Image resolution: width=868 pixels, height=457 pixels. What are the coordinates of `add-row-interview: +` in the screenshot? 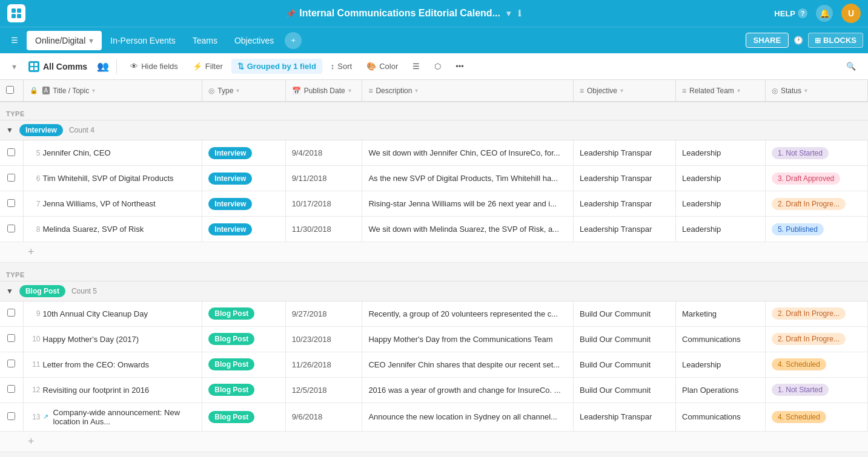 It's located at (434, 252).